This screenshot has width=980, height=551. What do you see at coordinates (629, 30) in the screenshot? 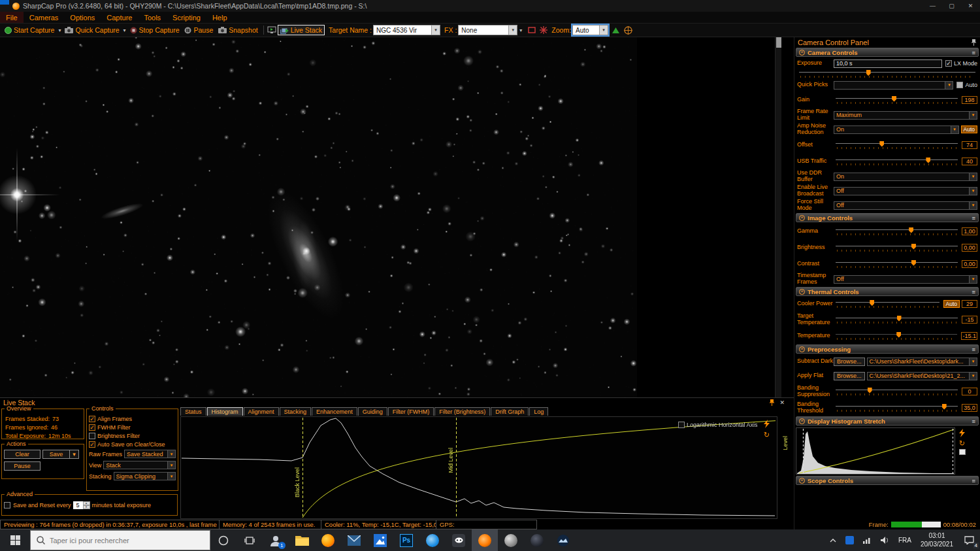
I see `reticle-toggle-icon` at bounding box center [629, 30].